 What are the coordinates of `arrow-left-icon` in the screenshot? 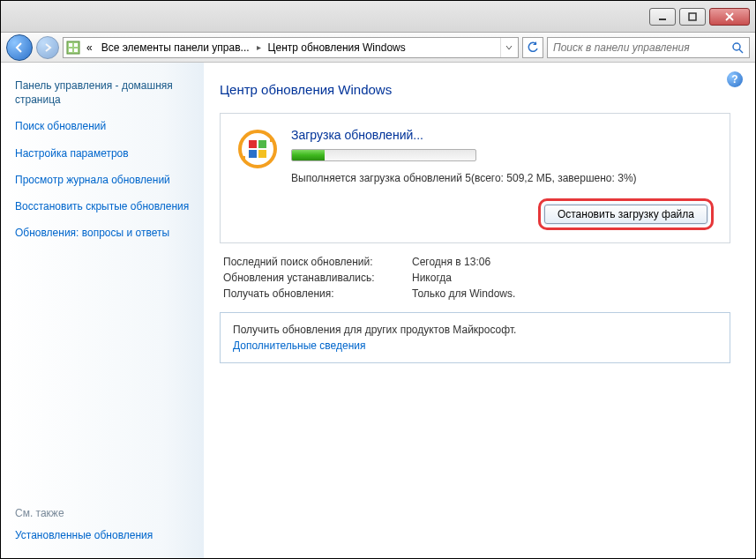 It's located at (19, 48).